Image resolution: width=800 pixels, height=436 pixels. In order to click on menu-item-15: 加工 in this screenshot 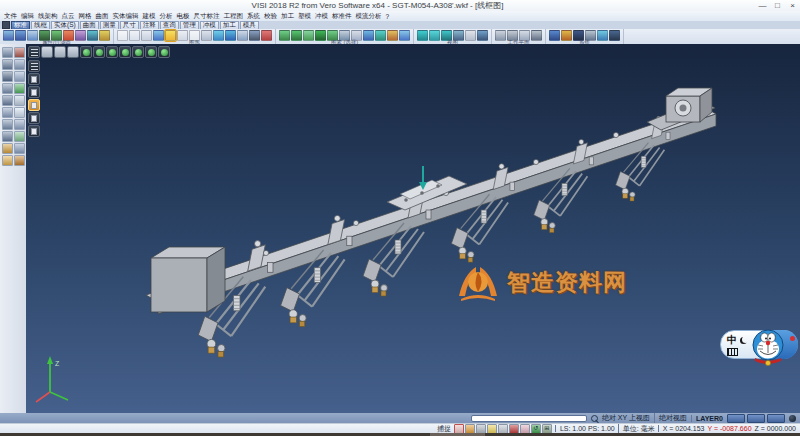, I will do `click(288, 16)`.